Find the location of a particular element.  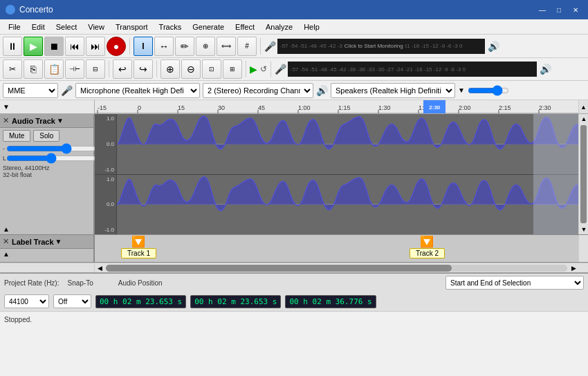

sep6 is located at coordinates (271, 69).